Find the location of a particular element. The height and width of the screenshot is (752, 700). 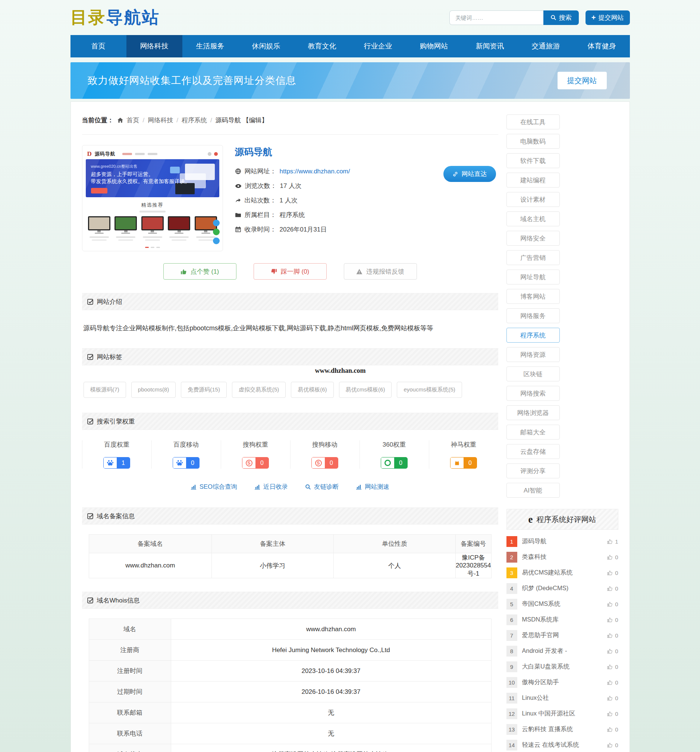

preview-banner-button is located at coordinates (99, 191).